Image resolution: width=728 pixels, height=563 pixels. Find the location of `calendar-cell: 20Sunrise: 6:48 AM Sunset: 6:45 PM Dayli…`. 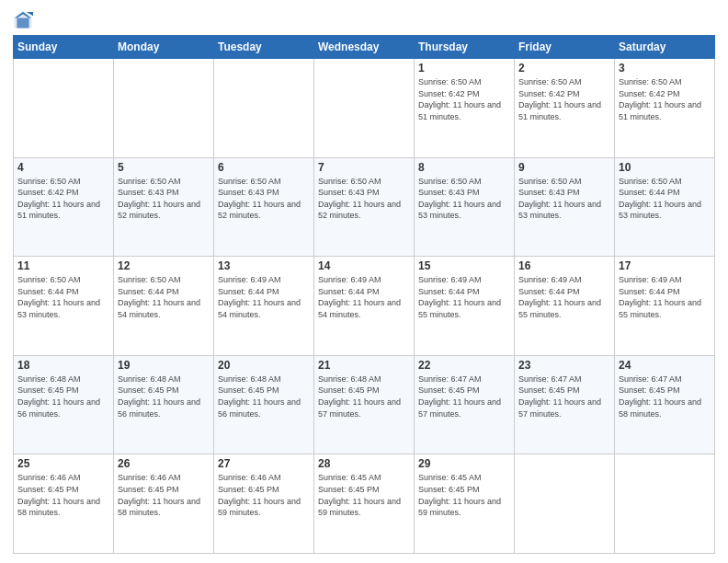

calendar-cell: 20Sunrise: 6:48 AM Sunset: 6:45 PM Dayli… is located at coordinates (265, 405).